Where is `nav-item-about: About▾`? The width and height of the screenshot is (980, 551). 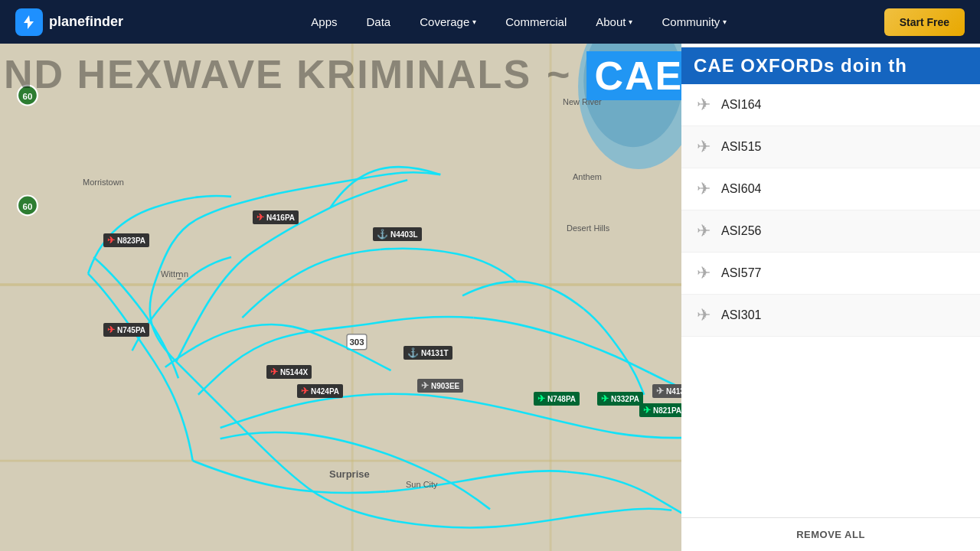
nav-item-about: About▾ is located at coordinates (614, 21).